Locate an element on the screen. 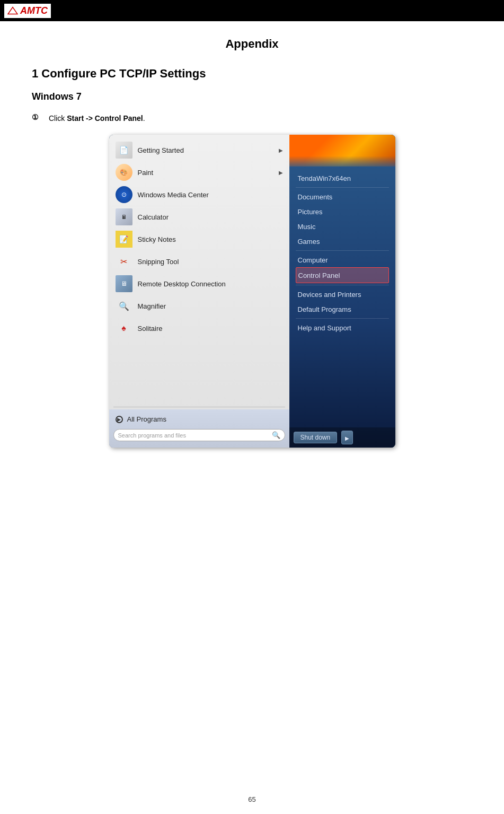  amtc-logo-icon is located at coordinates (13, 11).